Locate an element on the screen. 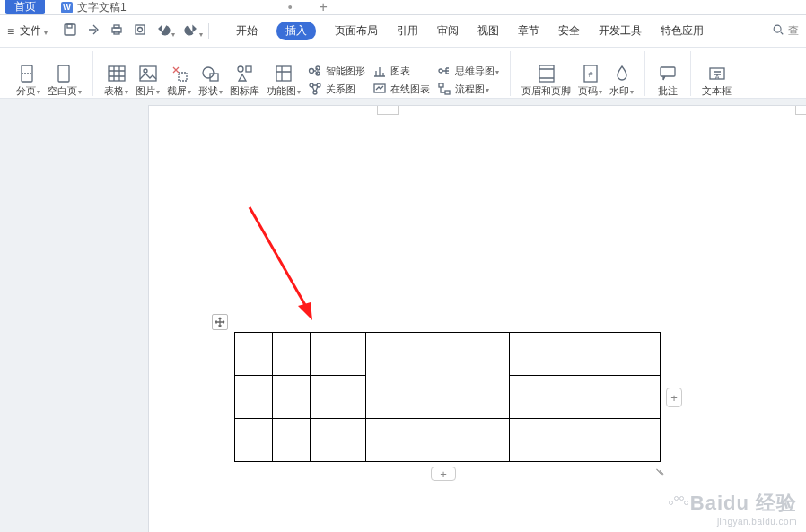  word-doc-icon: W is located at coordinates (66, 7).